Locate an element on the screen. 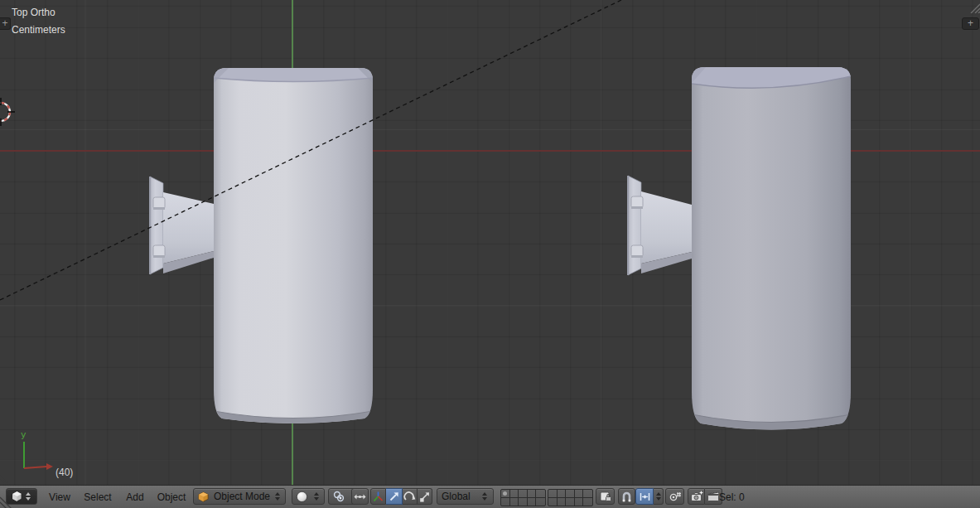 This screenshot has height=508, width=980. snap-element-button is located at coordinates (644, 496).